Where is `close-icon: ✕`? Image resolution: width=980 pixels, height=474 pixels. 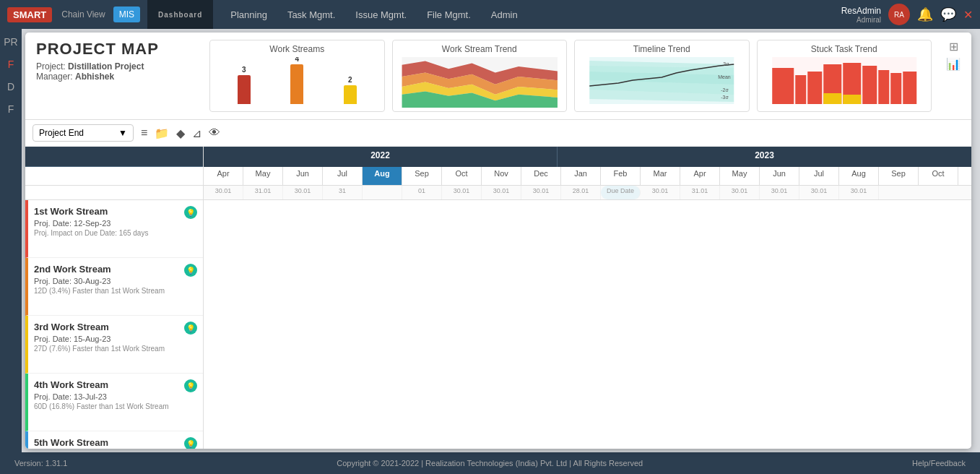
close-icon: ✕ is located at coordinates (968, 14).